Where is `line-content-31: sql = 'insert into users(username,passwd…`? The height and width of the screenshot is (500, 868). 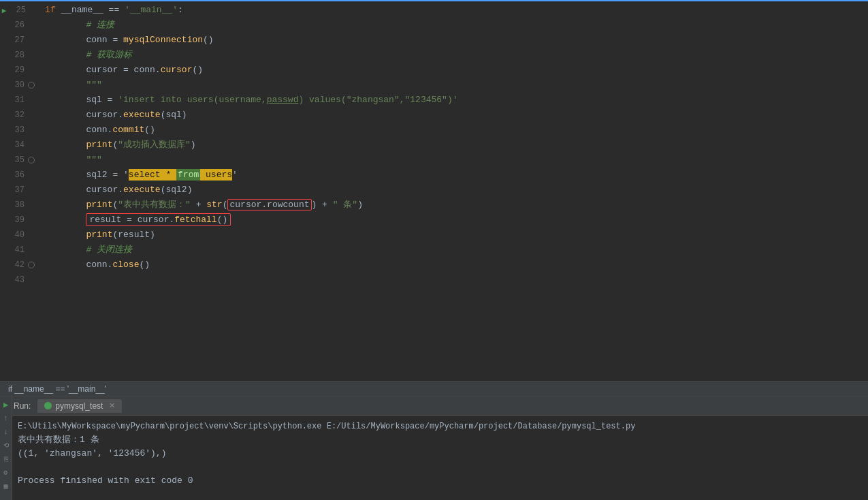 line-content-31: sql = 'insert into users(username,passwd… is located at coordinates (455, 100).